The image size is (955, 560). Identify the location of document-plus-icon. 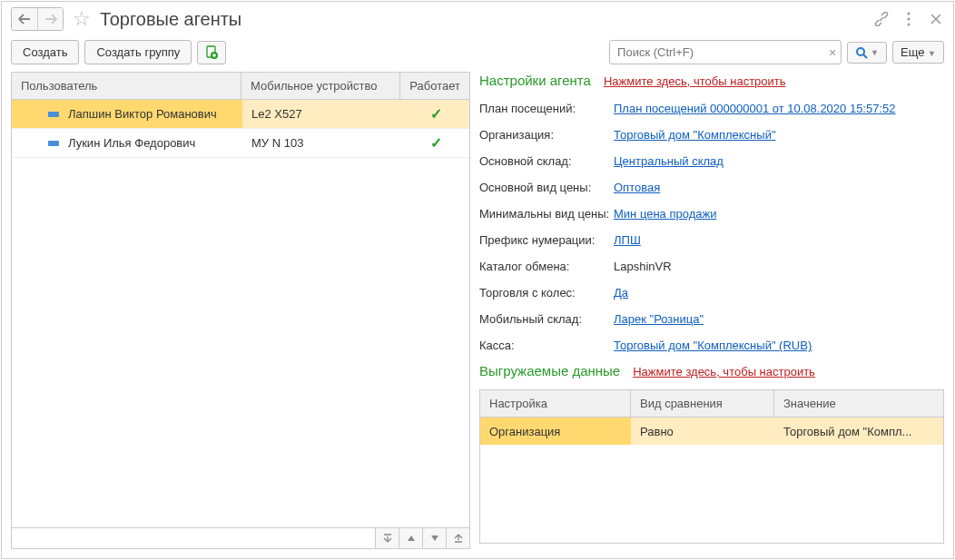
(212, 53).